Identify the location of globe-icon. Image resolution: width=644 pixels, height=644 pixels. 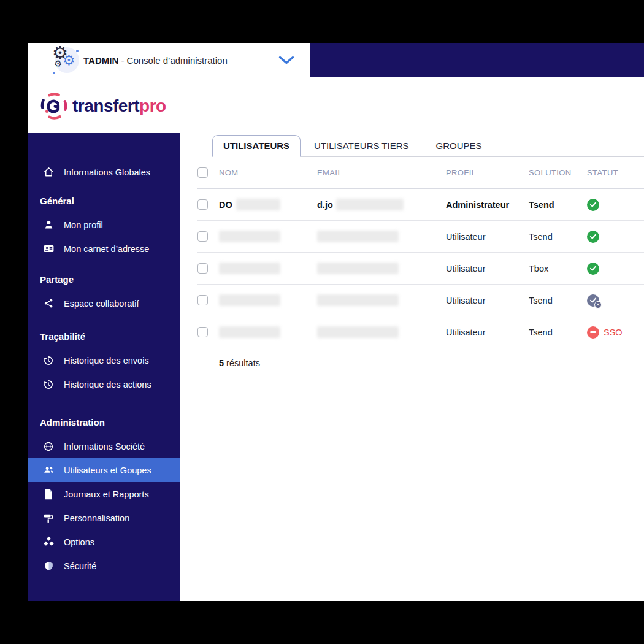
(48, 447).